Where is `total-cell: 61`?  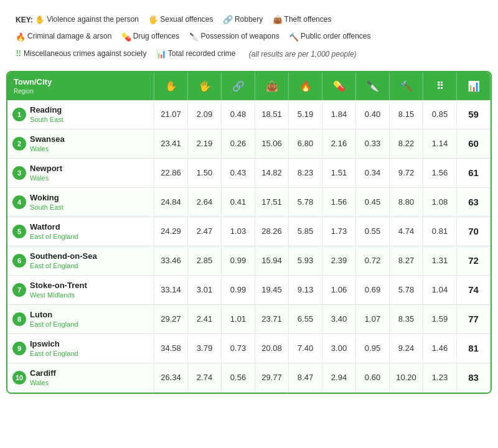 total-cell: 61 is located at coordinates (474, 173).